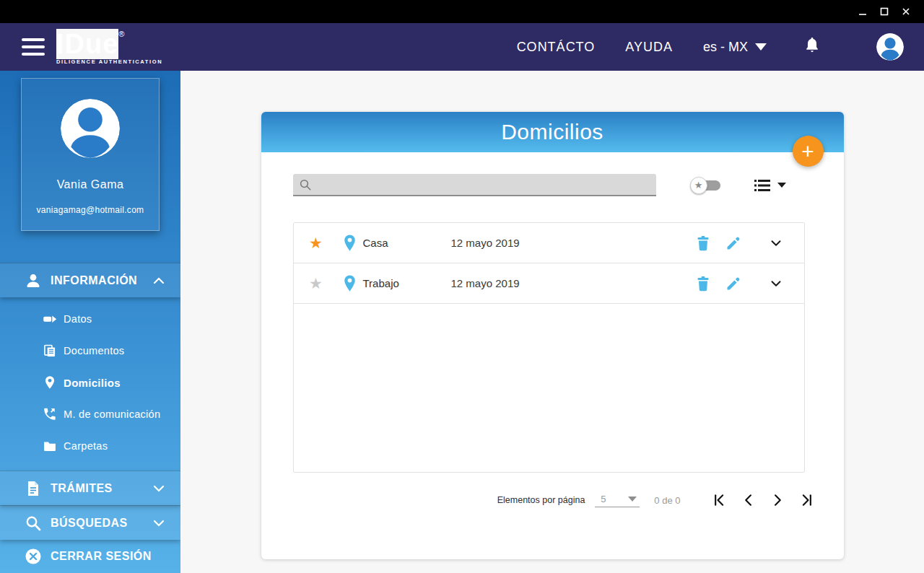 The height and width of the screenshot is (573, 924). I want to click on hamburger-icon, so click(33, 40).